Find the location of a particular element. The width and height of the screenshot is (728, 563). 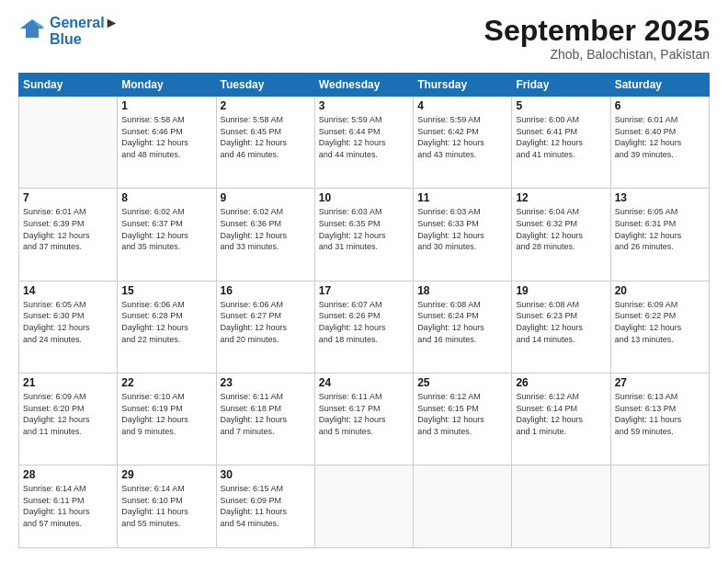

table-row: 19Sunrise: 6:08 AM Sunset: 6:23 PM Dayli… is located at coordinates (561, 327).